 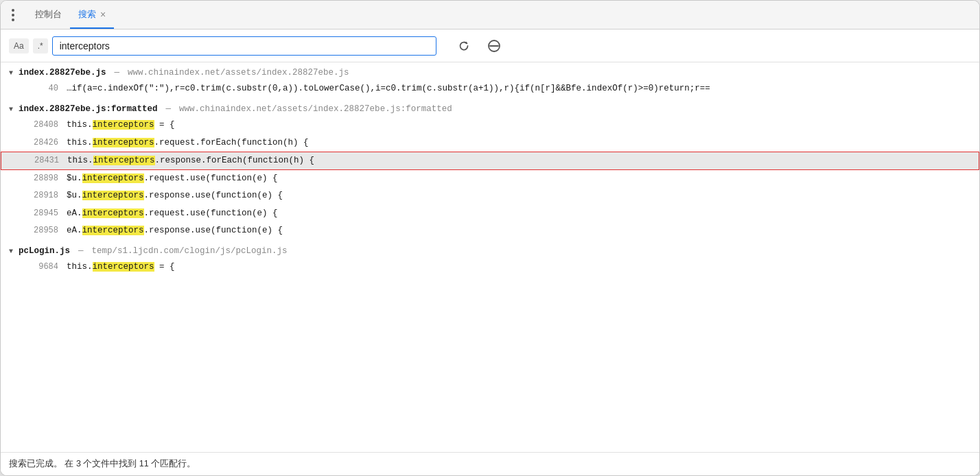 I want to click on line-number: 40, so click(x=42, y=88).